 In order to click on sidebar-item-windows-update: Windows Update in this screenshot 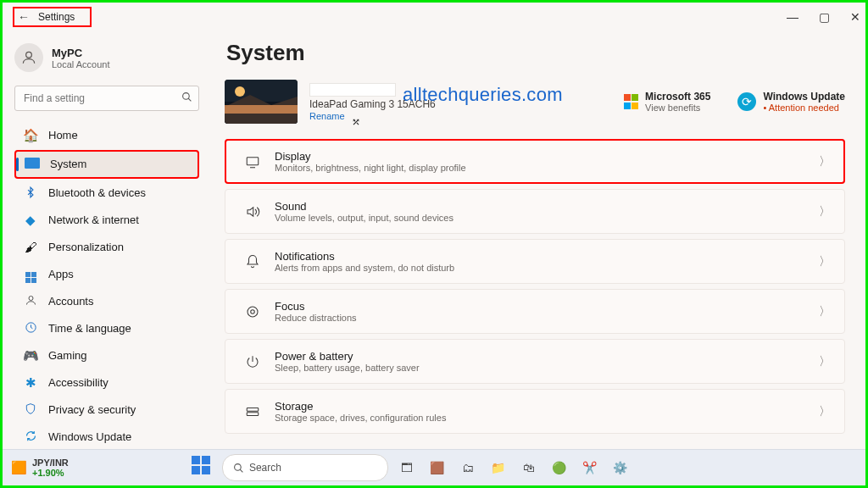, I will do `click(107, 436)`.